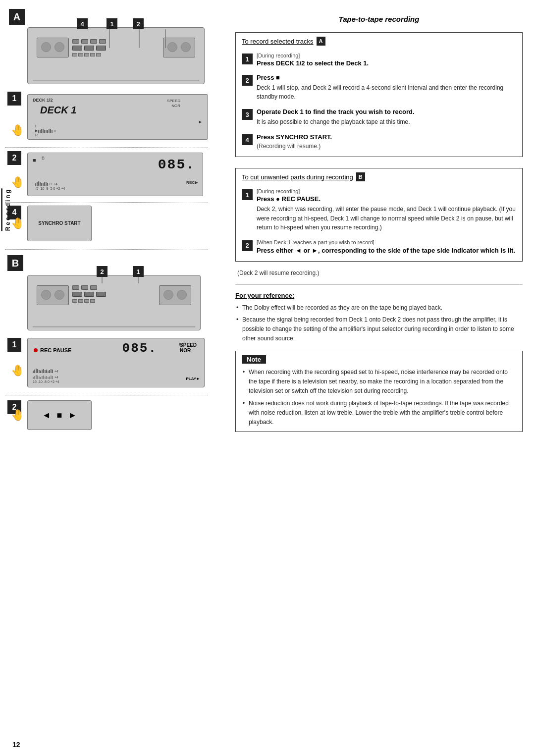 The width and height of the screenshot is (535, 756). What do you see at coordinates (379, 87) in the screenshot?
I see `r-step2: 2 Press ■ Deck 1 will stop, and Deck 2 w…` at bounding box center [379, 87].